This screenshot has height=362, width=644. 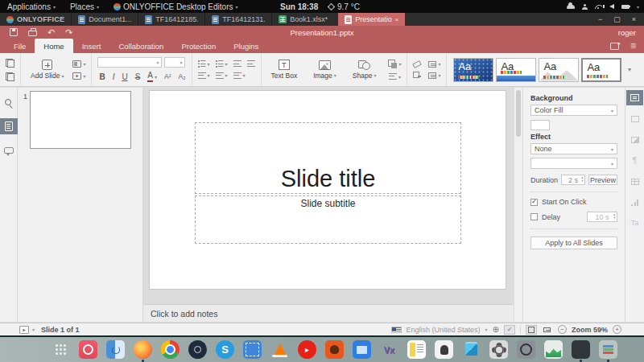 What do you see at coordinates (280, 349) in the screenshot?
I see `dock-item-vlc` at bounding box center [280, 349].